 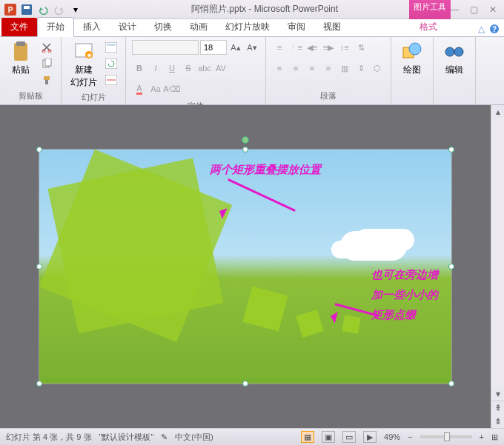 I want to click on fit-window-button: ⊞, so click(x=495, y=437).